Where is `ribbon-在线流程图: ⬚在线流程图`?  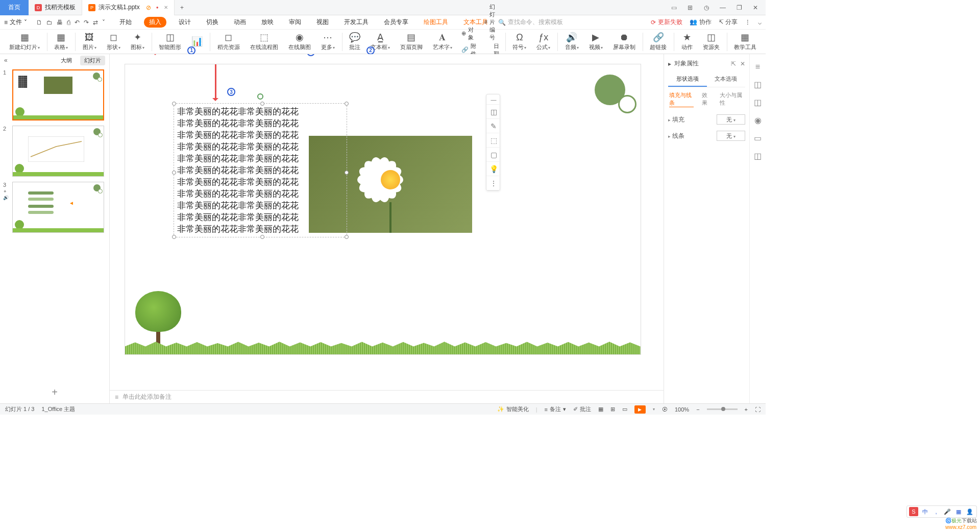 ribbon-在线流程图: ⬚在线流程图 is located at coordinates (264, 42).